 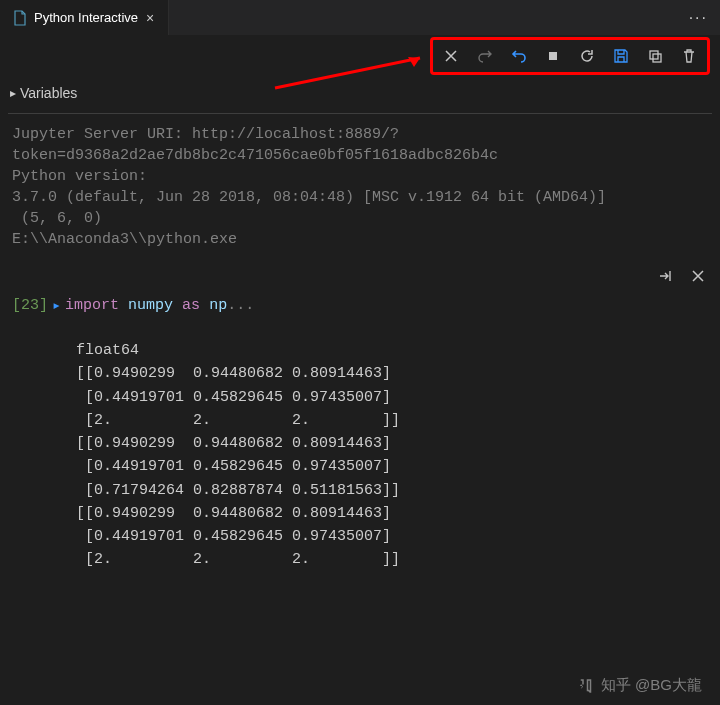 I want to click on copy-icon, so click(x=655, y=56).